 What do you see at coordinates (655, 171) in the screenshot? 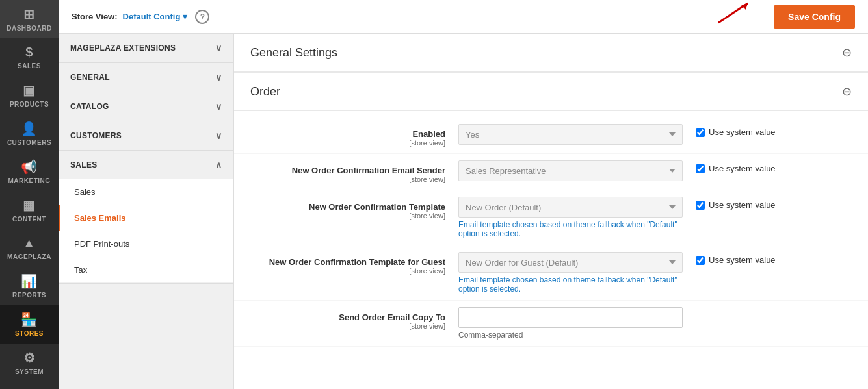
I see `form-field-row-email-sender: Sales Representative Use system value` at bounding box center [655, 171].